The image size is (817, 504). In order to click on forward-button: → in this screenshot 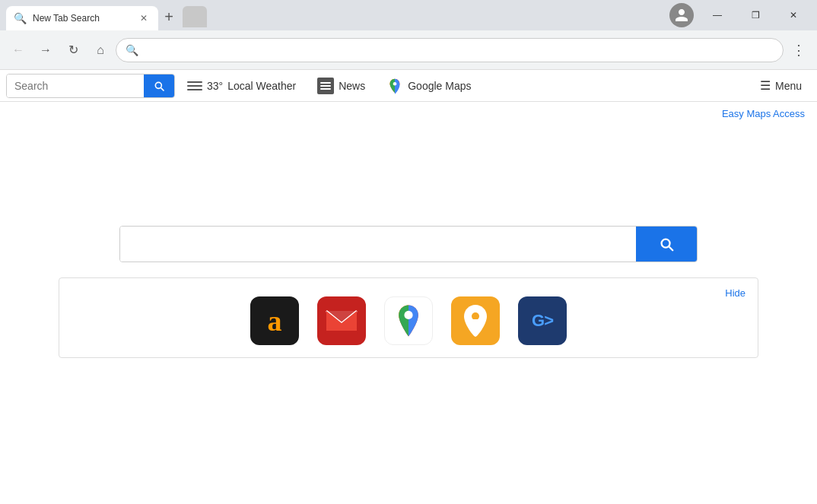, I will do `click(46, 50)`.